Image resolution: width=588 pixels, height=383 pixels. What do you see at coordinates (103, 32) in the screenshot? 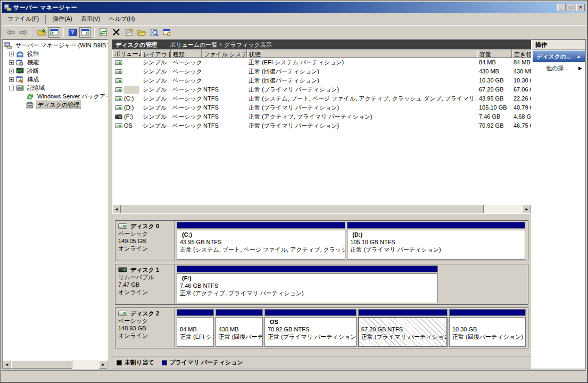
I see `refresh-button` at bounding box center [103, 32].